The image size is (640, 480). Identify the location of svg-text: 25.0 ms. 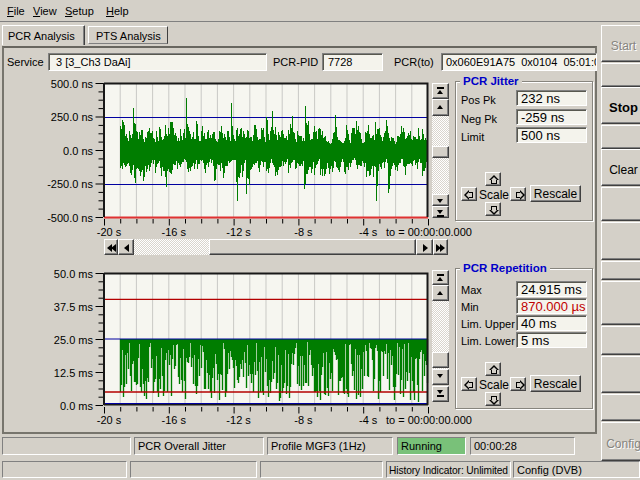
(74, 340).